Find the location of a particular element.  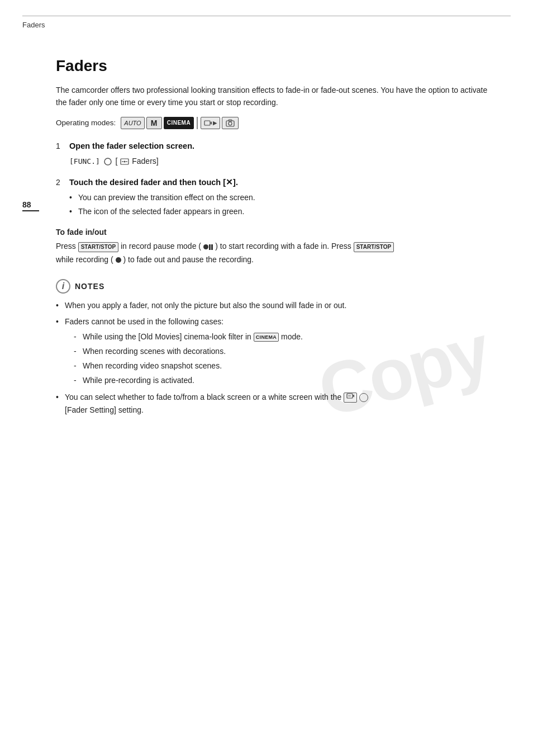

header-label: Faders is located at coordinates (266, 22).